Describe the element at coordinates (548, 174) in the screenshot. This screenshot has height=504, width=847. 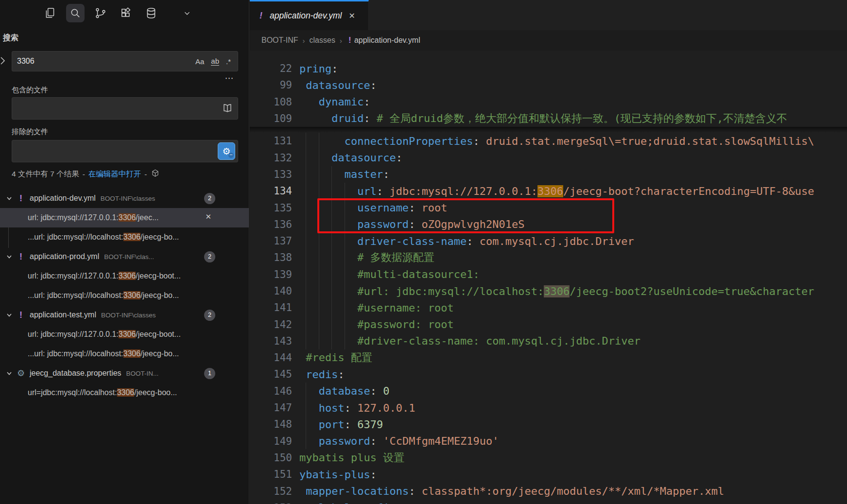
I see `code-line: 133master:` at that location.